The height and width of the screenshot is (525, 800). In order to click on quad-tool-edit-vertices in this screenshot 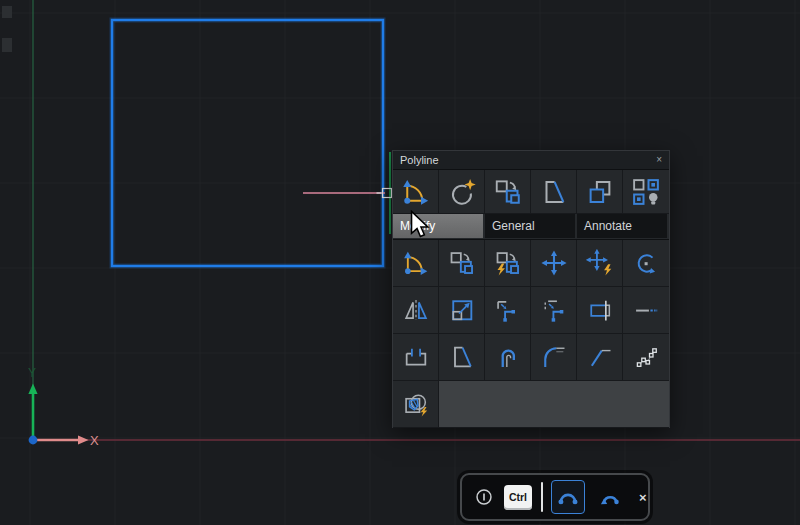, I will do `click(646, 358)`.